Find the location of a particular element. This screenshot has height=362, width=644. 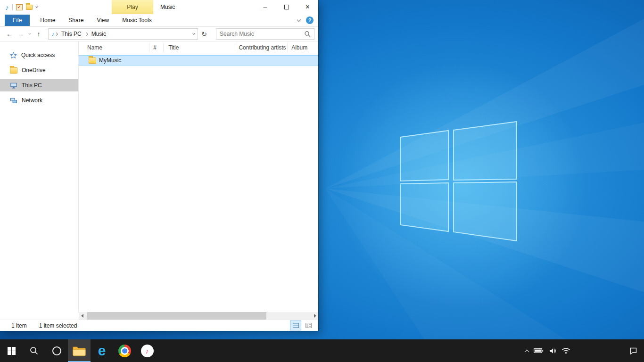

details-view-button is located at coordinates (296, 325).